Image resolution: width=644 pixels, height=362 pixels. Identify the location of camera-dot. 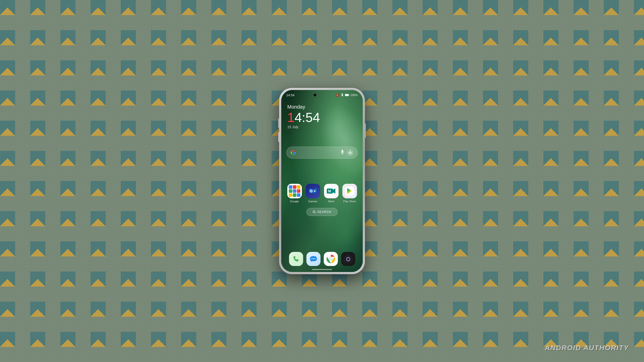
(315, 95).